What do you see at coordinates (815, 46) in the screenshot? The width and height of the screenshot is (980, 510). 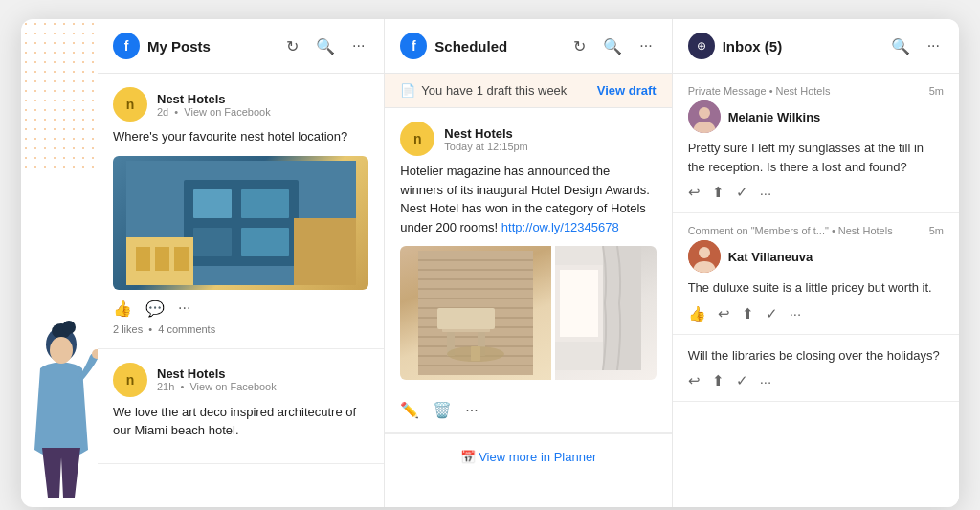 I see `inbox-header: ⊕ Inbox (5) 🔍 ···` at bounding box center [815, 46].